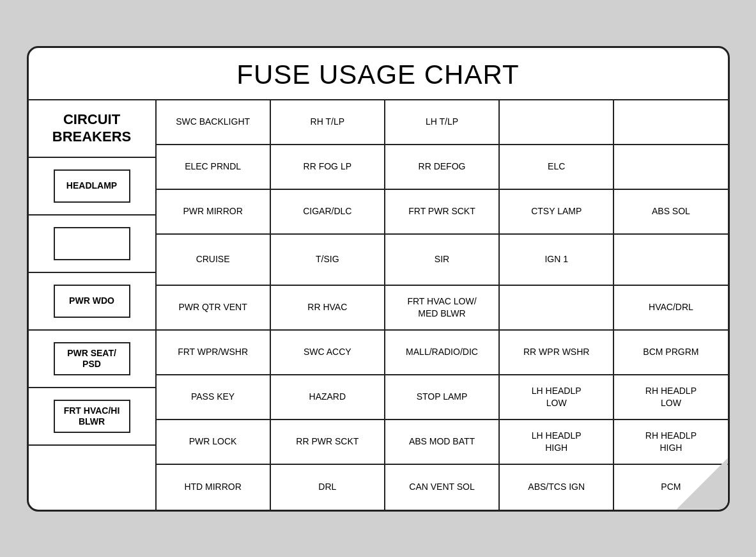 The image size is (756, 557). I want to click on cell-r8c5: RH HEADLPHIGH, so click(671, 442).